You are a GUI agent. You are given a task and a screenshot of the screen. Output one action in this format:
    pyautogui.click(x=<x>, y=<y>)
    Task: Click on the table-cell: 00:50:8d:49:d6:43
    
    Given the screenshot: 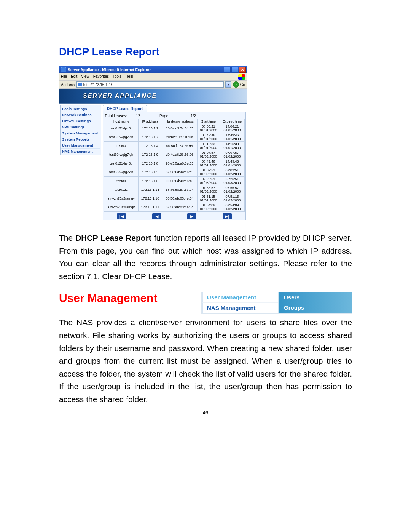 What is the action you would take?
    pyautogui.click(x=180, y=181)
    